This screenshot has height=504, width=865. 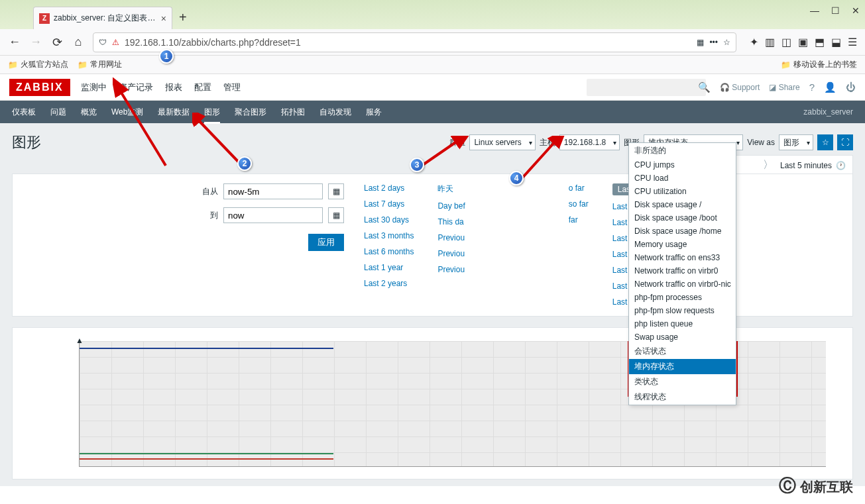 What do you see at coordinates (417, 165) in the screenshot?
I see `annotation-badge-3: 3` at bounding box center [417, 165].